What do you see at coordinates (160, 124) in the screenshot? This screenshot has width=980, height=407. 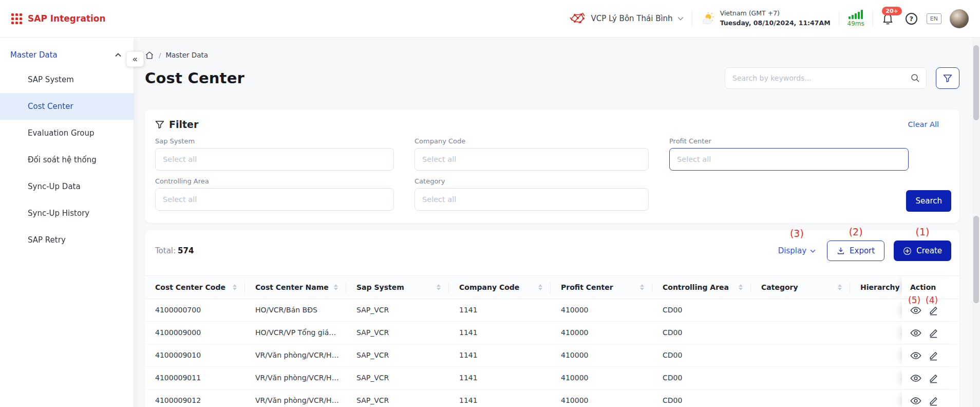 I see `funnel-icon` at bounding box center [160, 124].